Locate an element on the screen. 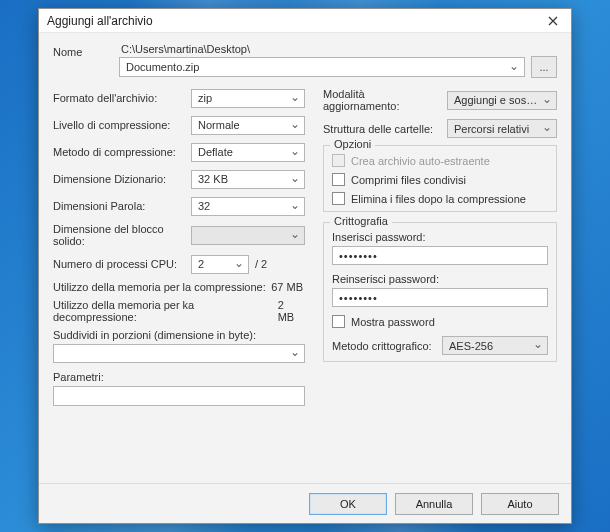  name-fields: C:\Users\martina\Desktop\ ... is located at coordinates (338, 60).